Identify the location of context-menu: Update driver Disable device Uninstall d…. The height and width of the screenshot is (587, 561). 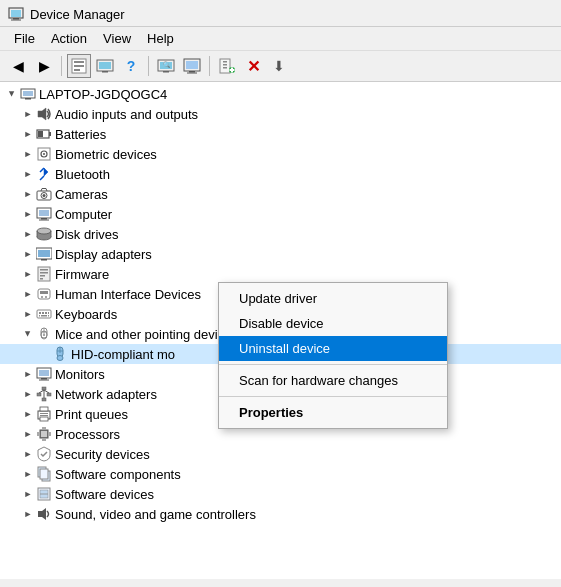
(333, 356).